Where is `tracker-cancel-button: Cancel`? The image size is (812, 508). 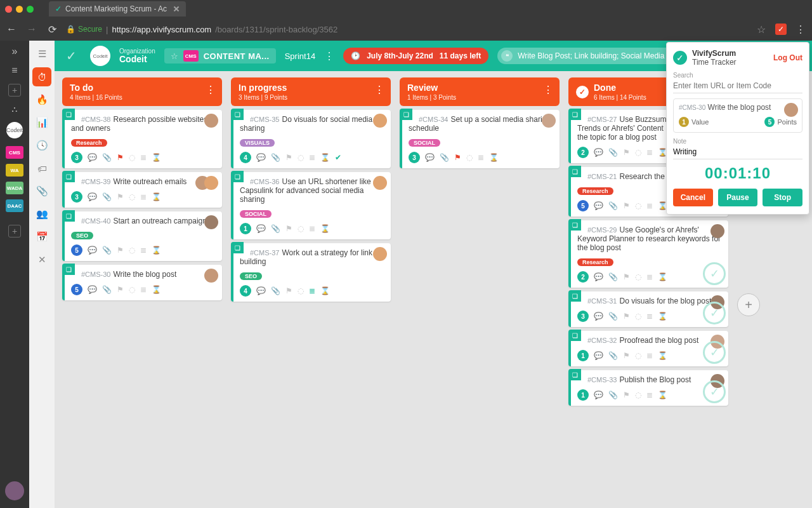 tracker-cancel-button: Cancel is located at coordinates (693, 197).